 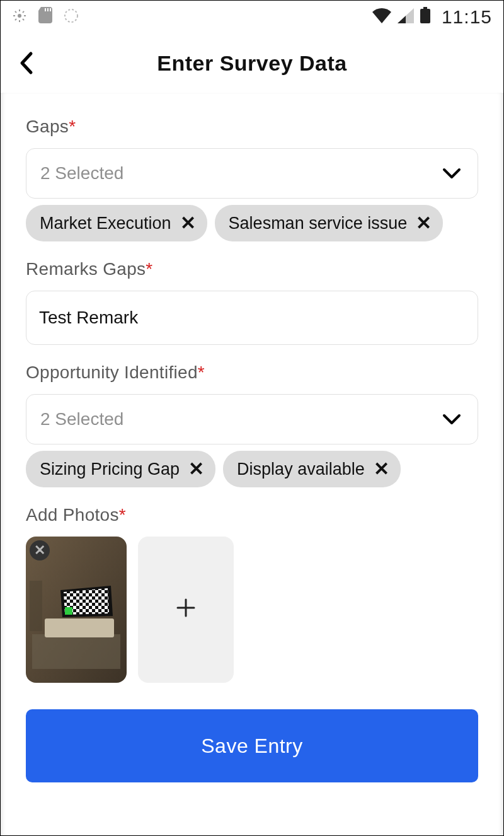 I want to click on opportunity-selected-text: 2 Selected, so click(x=82, y=419).